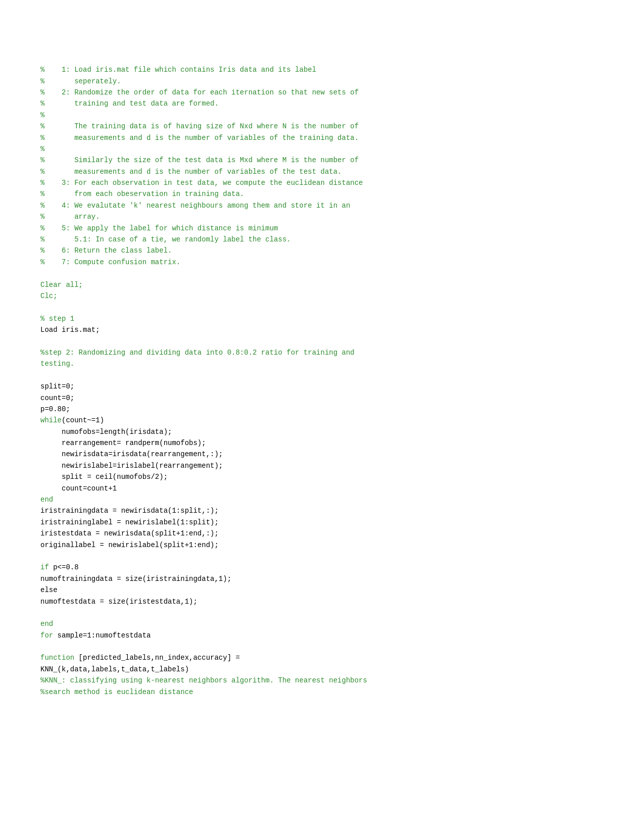  I want to click on normal-line: count=count+1, so click(322, 488).